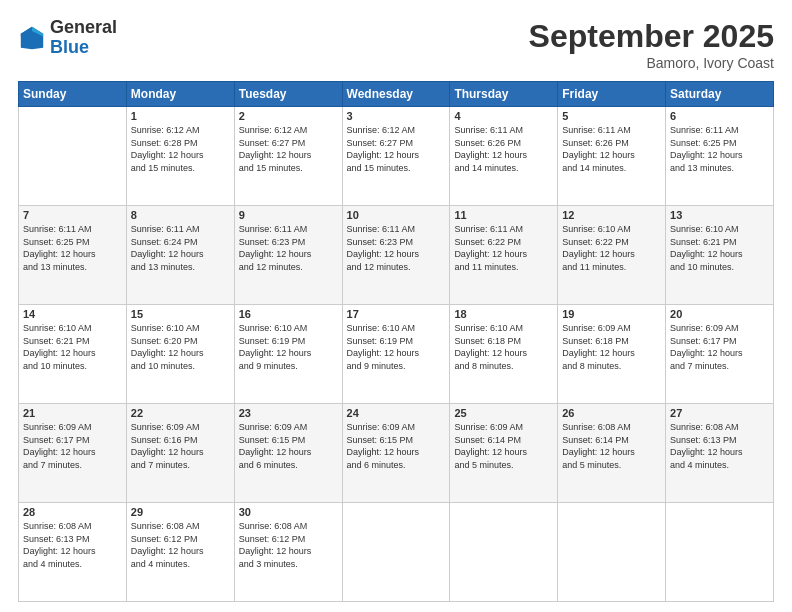  I want to click on day-number: 20, so click(720, 314).